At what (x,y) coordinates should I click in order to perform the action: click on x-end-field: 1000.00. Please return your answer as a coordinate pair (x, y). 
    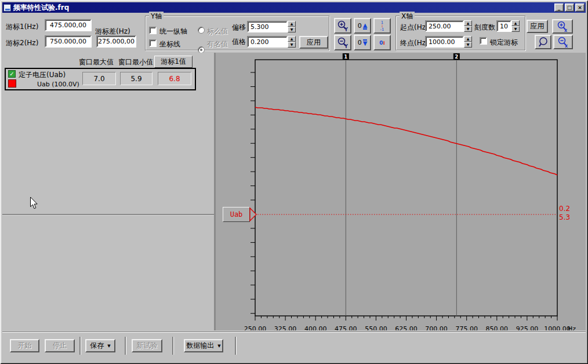
    Looking at the image, I should click on (444, 42).